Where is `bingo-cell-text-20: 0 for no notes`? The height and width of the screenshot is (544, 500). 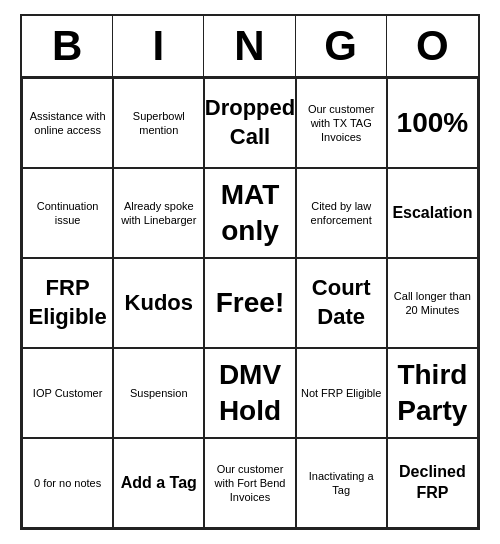
bingo-cell-text-20: 0 for no notes is located at coordinates (68, 483).